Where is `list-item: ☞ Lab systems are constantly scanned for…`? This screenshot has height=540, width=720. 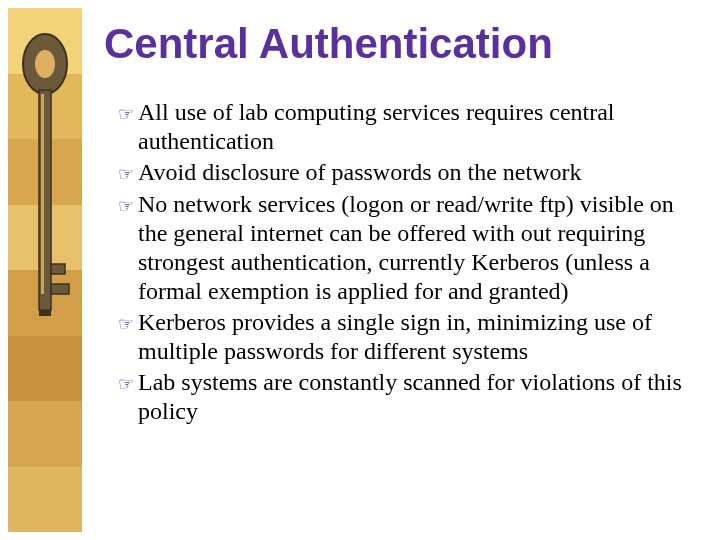 list-item: ☞ Lab systems are constantly scanned for… is located at coordinates (413, 397).